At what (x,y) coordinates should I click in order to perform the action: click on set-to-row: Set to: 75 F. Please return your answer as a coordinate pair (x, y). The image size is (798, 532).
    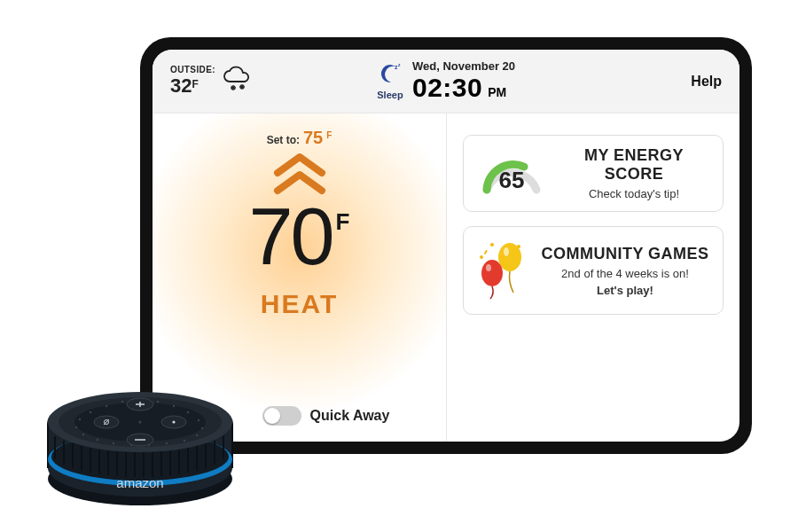
    Looking at the image, I should click on (300, 138).